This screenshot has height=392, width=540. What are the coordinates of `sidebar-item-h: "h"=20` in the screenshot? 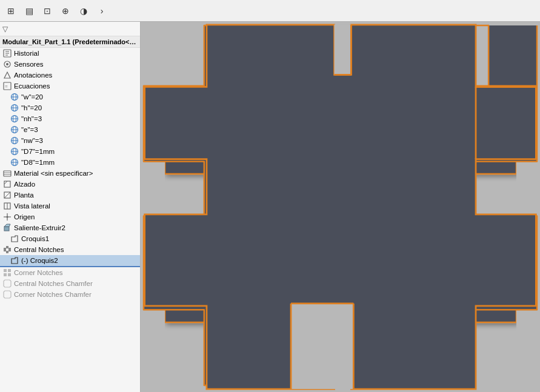 It's located at (70, 108).